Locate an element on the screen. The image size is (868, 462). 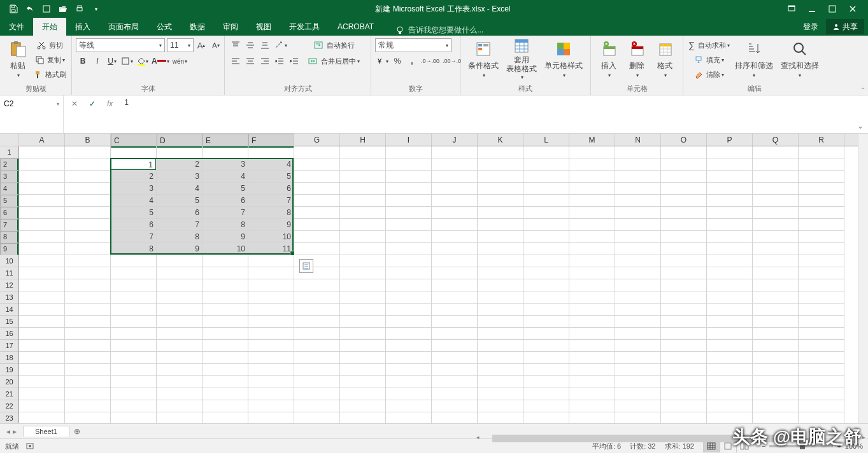
col-header: B is located at coordinates (88, 140).